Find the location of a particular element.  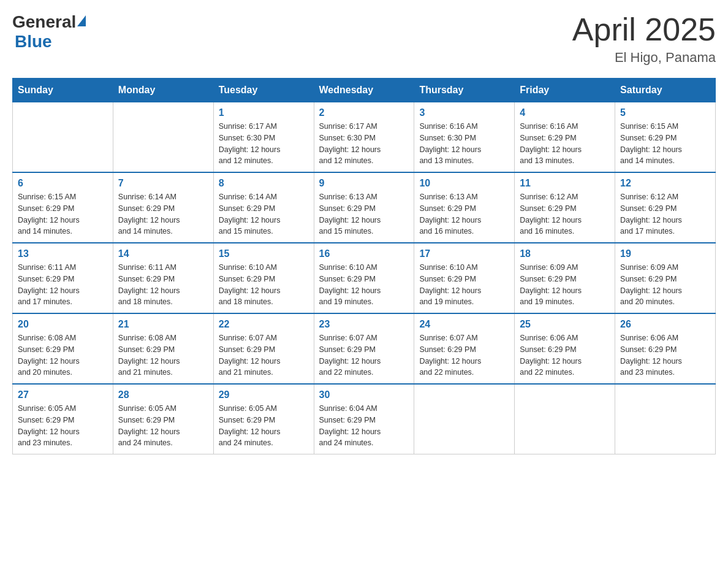

header-friday: Friday is located at coordinates (565, 91).